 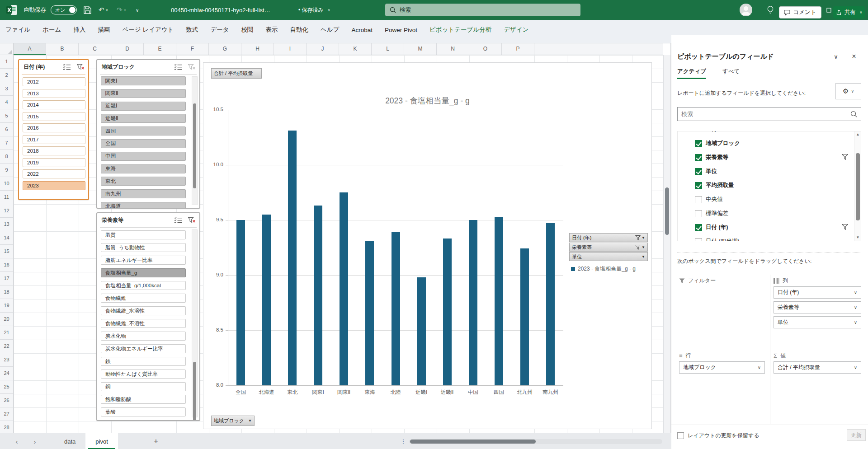 I want to click on chart-title: 2023 - 食塩相当量_g - g, so click(x=428, y=101).